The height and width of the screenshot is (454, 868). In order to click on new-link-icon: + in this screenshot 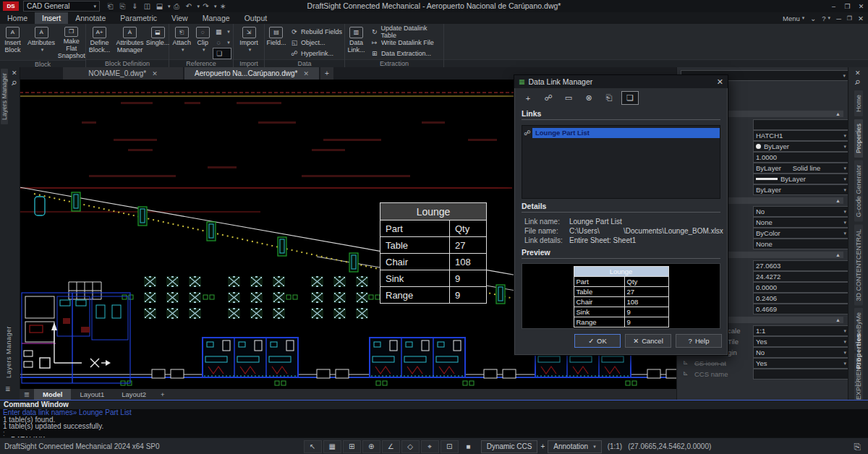, I will do `click(528, 98)`.